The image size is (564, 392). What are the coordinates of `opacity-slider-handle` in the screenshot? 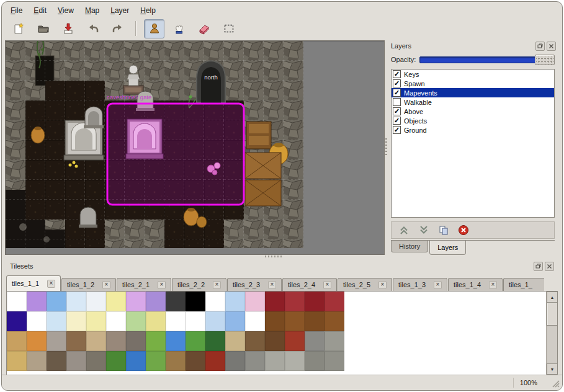 It's located at (545, 60).